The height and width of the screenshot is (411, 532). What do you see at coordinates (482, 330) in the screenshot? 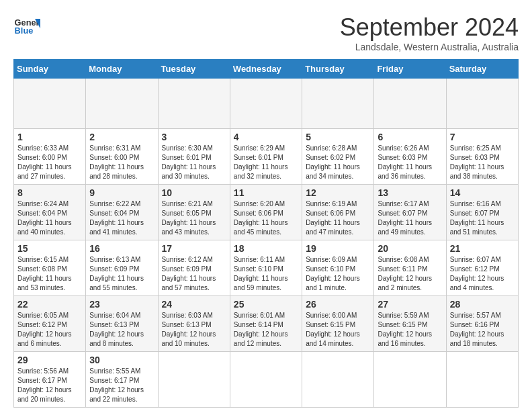
I see `day-info: Sunrise: 5:57 AM Sunset: 6:16 PM Dayligh…` at bounding box center [482, 330].